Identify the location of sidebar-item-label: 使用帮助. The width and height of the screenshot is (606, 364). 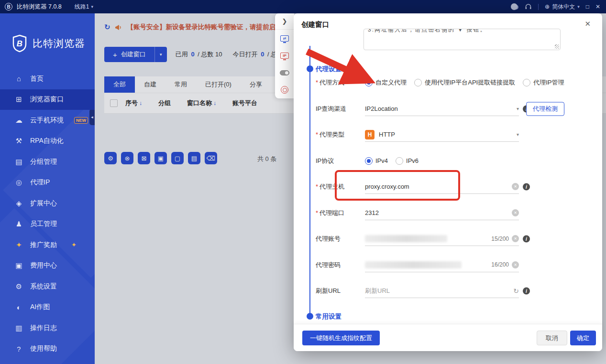
(44, 349).